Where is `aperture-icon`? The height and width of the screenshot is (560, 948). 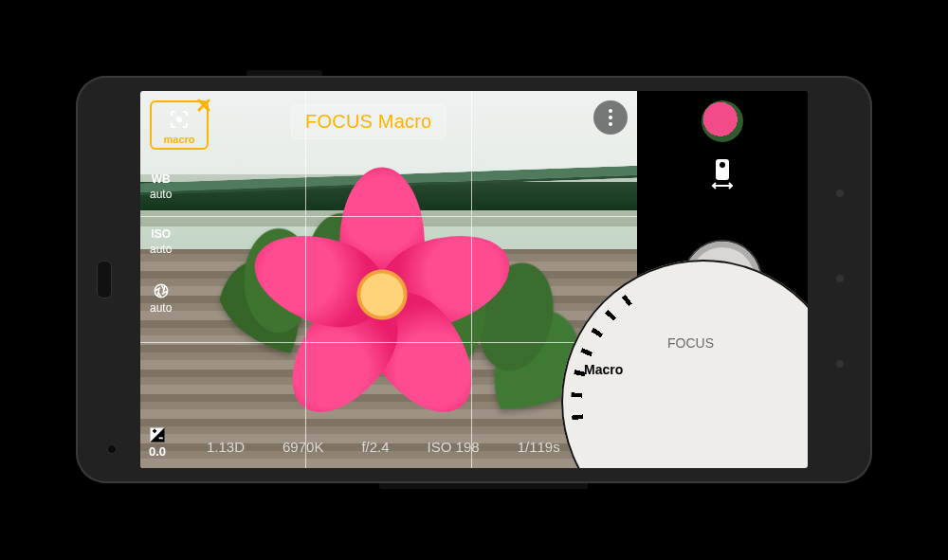 aperture-icon is located at coordinates (161, 291).